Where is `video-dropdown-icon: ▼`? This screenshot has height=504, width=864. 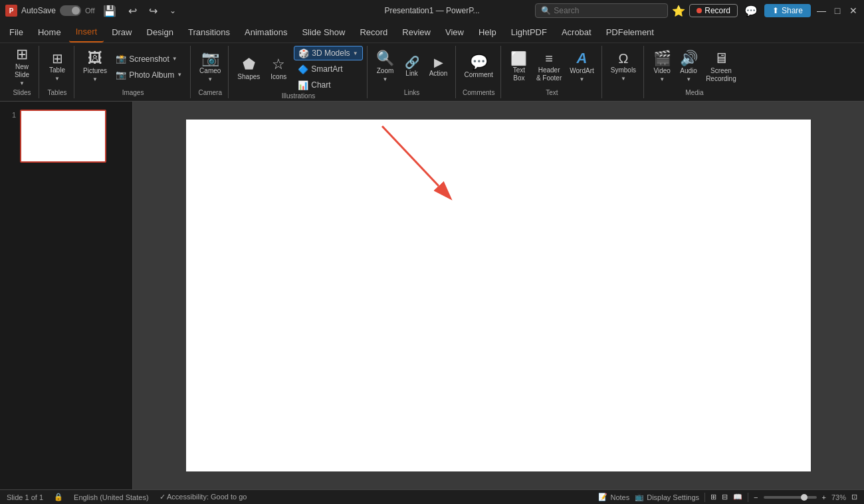
video-dropdown-icon: ▼ is located at coordinates (662, 80).